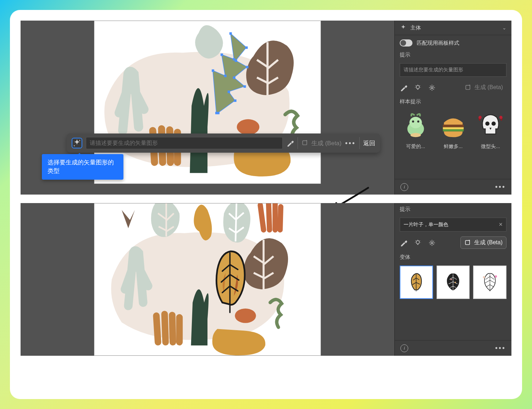 The width and height of the screenshot is (532, 409). What do you see at coordinates (453, 279) in the screenshot?
I see `properties-panel-bottom: 提示 一片叶子，单一颜色 × 生成 (Beta) 变体` at bounding box center [453, 279].